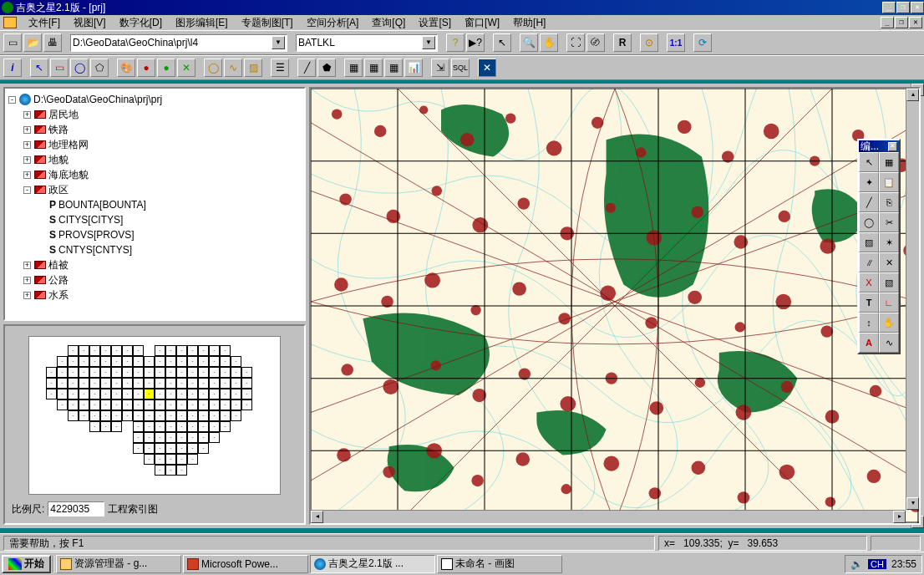  Describe the element at coordinates (889, 162) in the screenshot. I see `pal-grid-button: ▦` at that location.